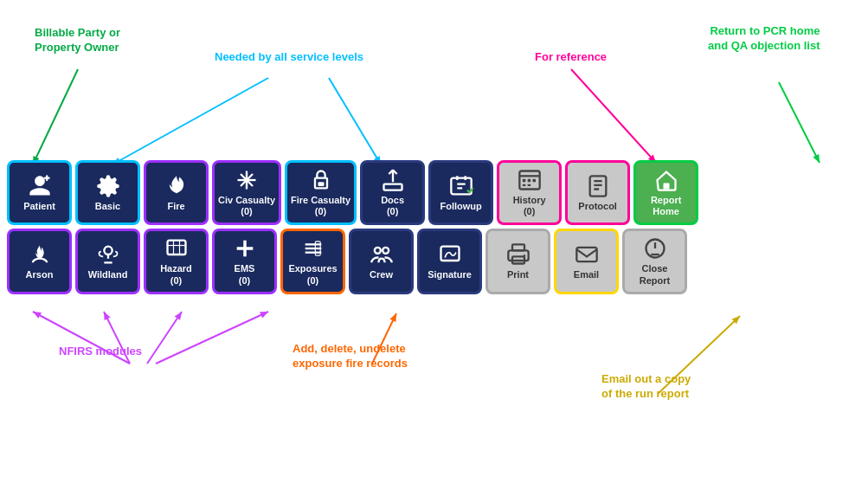 The image size is (868, 490). Describe the element at coordinates (597, 192) in the screenshot. I see `protocol-button: Protocol` at that location.